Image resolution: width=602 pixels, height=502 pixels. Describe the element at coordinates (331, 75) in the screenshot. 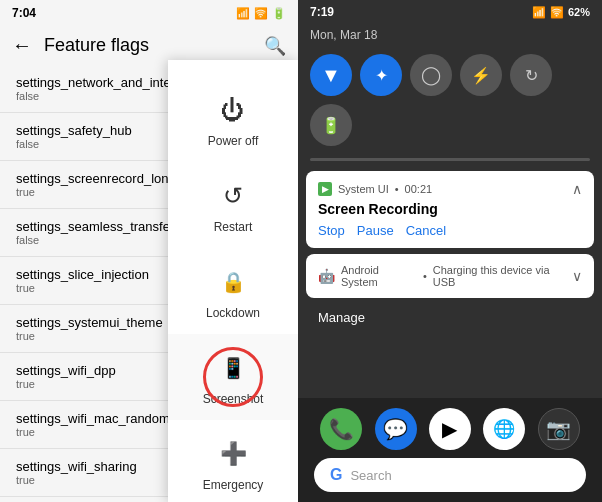

I see `qs-wifi-tile: ▼` at that location.